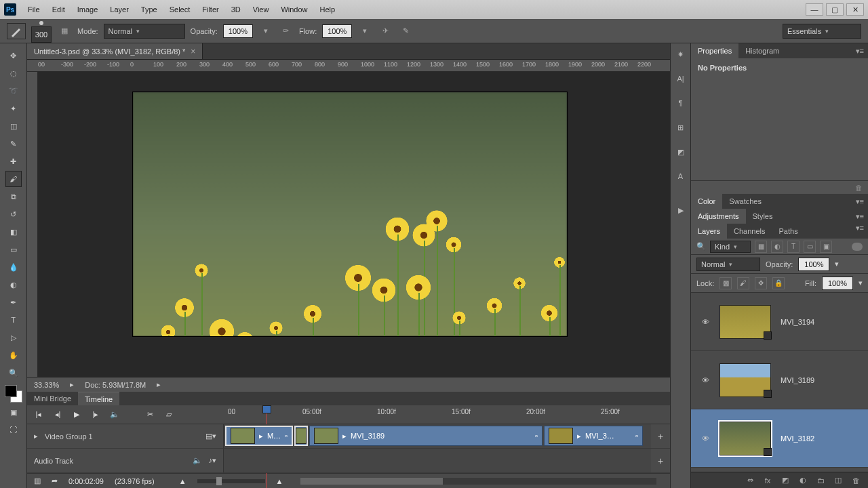 The width and height of the screenshot is (868, 488). Describe the element at coordinates (180, 9) in the screenshot. I see `menu-select: Select` at that location.